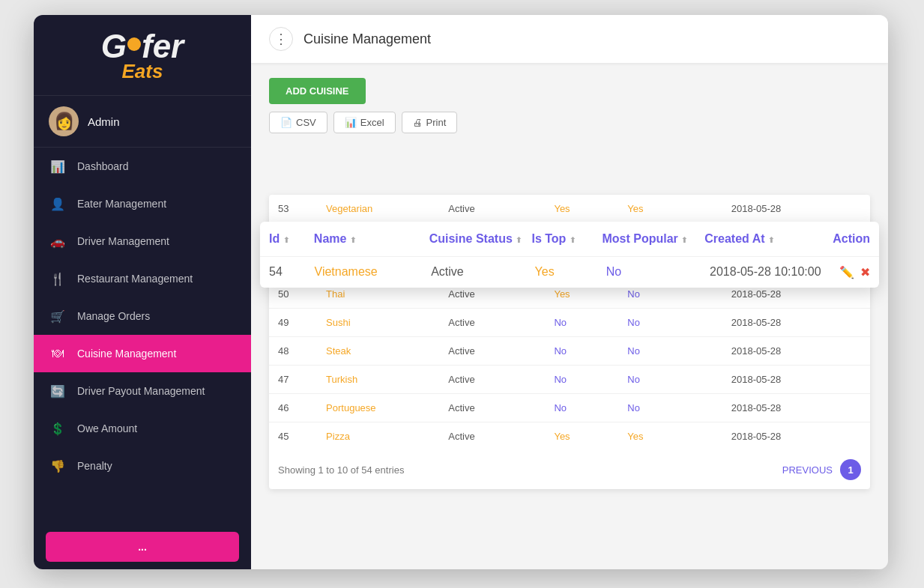 The width and height of the screenshot is (924, 588). What do you see at coordinates (58, 391) in the screenshot?
I see `payout-icon: 🔄` at bounding box center [58, 391].